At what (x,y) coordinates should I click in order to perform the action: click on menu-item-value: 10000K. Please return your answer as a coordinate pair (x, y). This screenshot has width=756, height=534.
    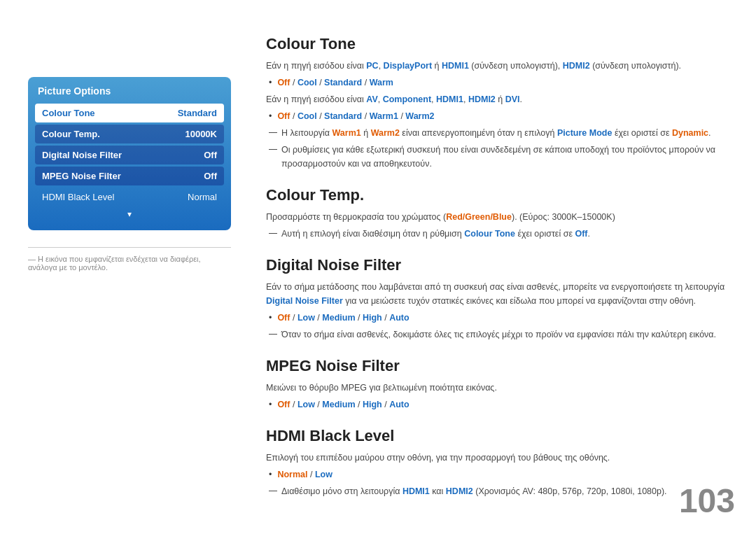
    Looking at the image, I should click on (201, 134).